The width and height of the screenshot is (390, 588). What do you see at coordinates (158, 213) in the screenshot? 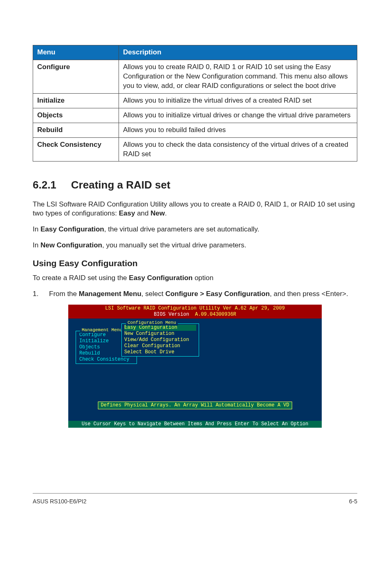
I see `bold-new: New` at bounding box center [158, 213].